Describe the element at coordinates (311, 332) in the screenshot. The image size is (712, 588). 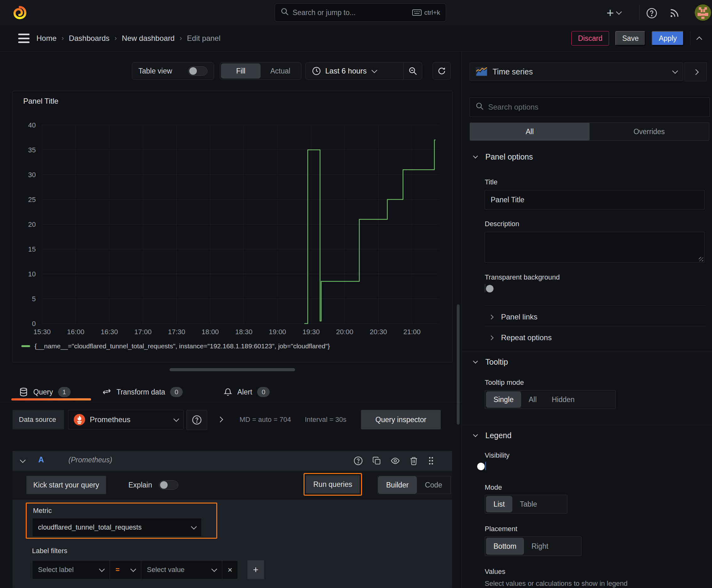
I see `x-tick-label: 19:30` at that location.